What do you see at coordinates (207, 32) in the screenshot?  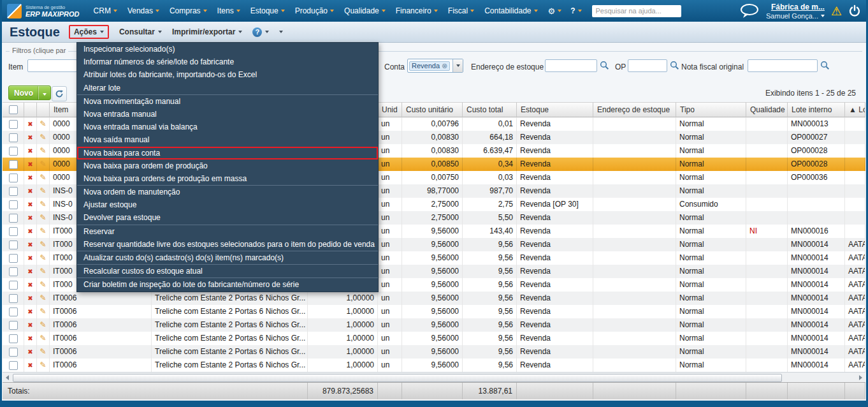 I see `menu-imprimir-exportar: Imprimir/exportar` at bounding box center [207, 32].